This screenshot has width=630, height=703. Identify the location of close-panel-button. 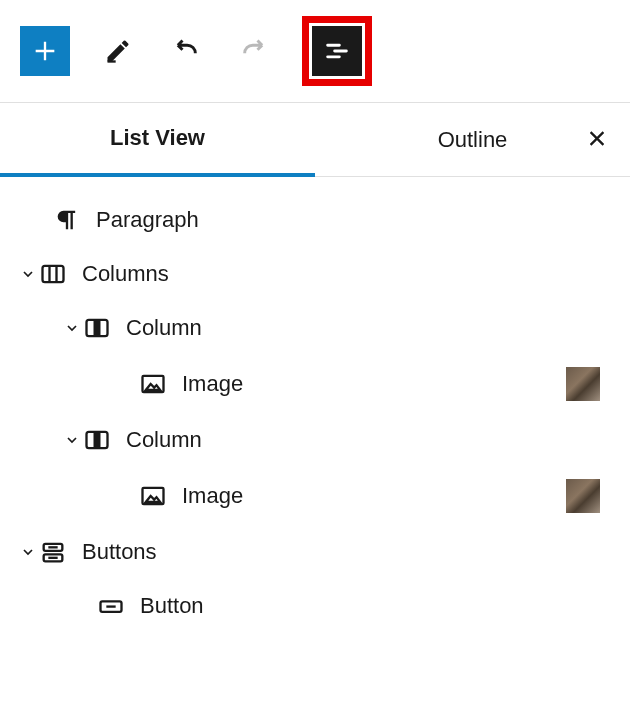
(597, 140).